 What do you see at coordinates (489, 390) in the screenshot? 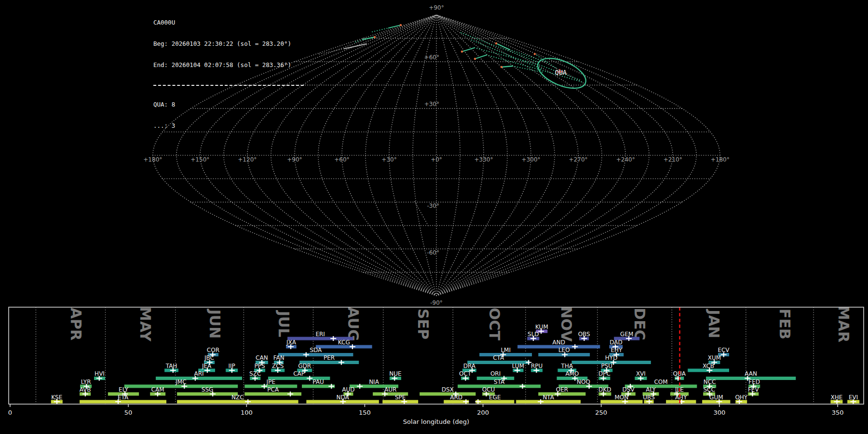
I see `shower-code-label: OCU` at bounding box center [489, 390].